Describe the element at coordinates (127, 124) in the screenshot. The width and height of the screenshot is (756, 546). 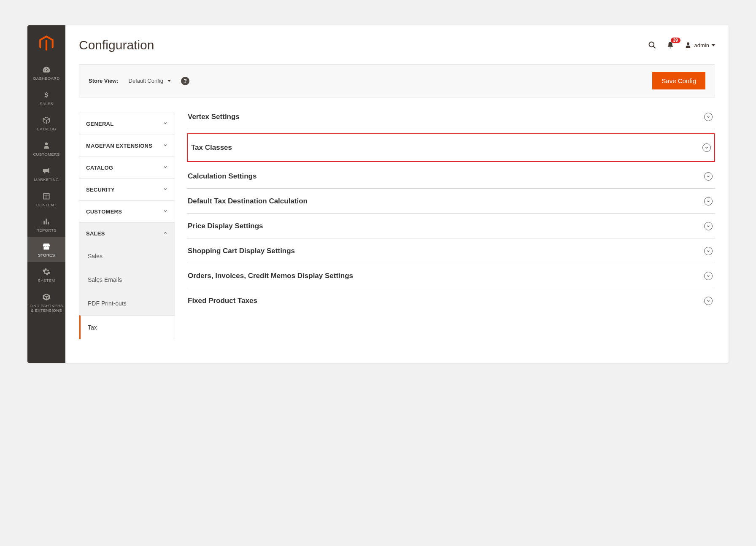
I see `tab-general: GENERAL` at that location.